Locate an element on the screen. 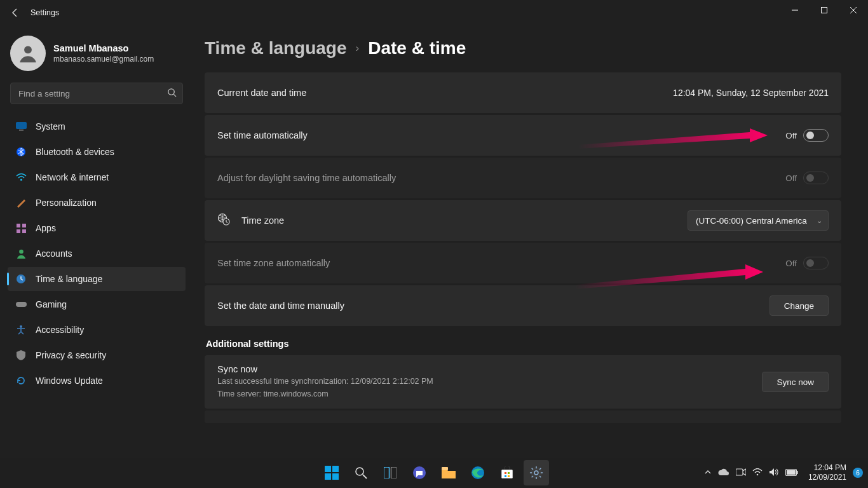 The width and height of the screenshot is (868, 488). close-button is located at coordinates (853, 10).